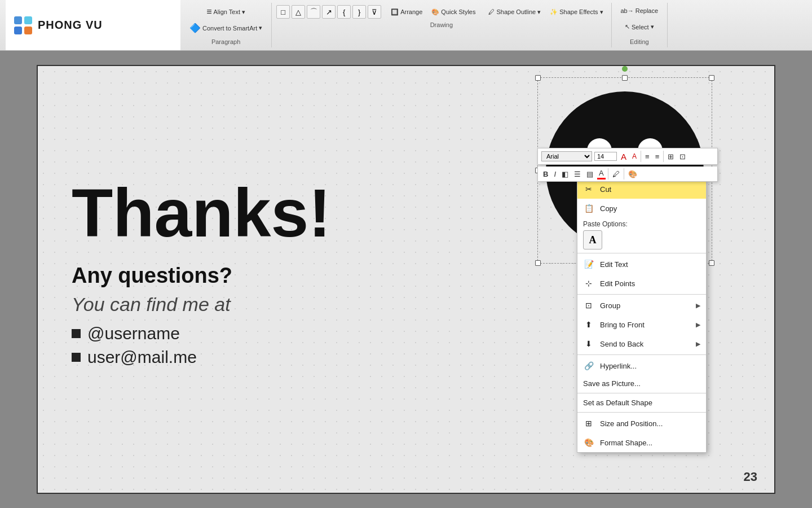 The height and width of the screenshot is (508, 812). Describe the element at coordinates (589, 443) in the screenshot. I see `format-shape-icon: 🎨` at that location.